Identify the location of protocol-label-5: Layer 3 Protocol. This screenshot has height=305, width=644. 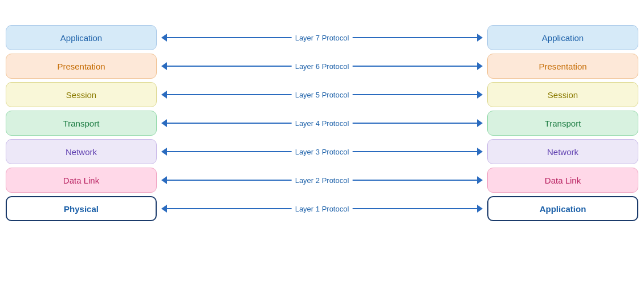
(323, 152).